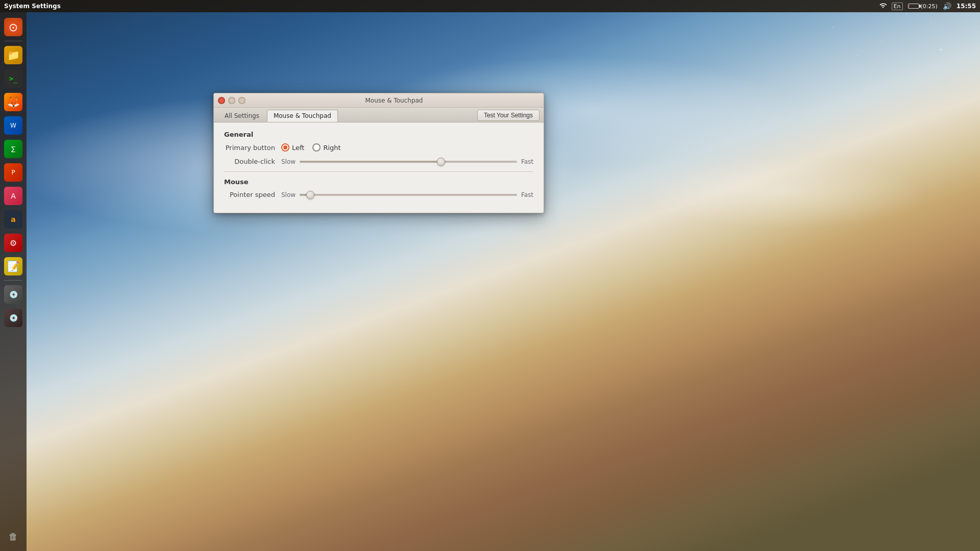  Describe the element at coordinates (293, 147) in the screenshot. I see `radio-left: Left` at that location.